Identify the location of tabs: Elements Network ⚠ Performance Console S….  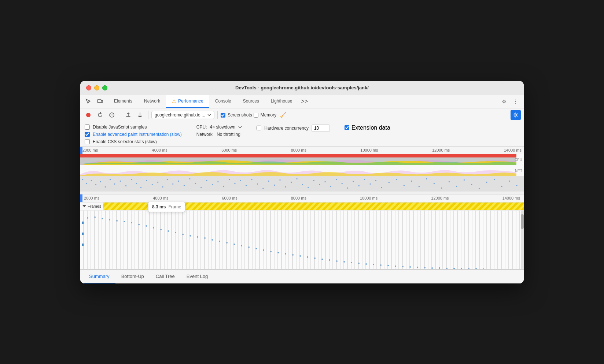
(303, 102).